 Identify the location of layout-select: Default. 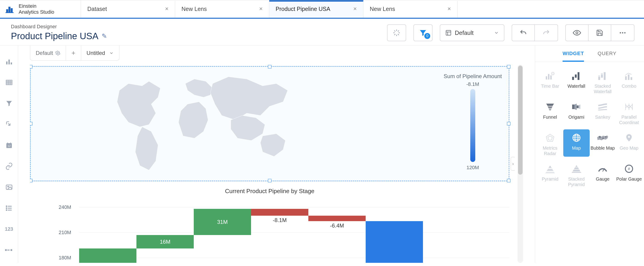
(472, 33).